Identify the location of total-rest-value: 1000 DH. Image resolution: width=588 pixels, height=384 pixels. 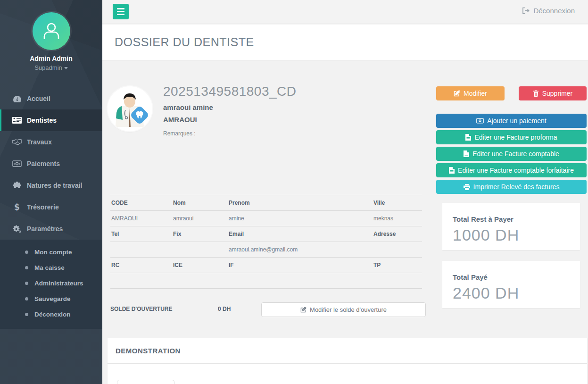
(516, 235).